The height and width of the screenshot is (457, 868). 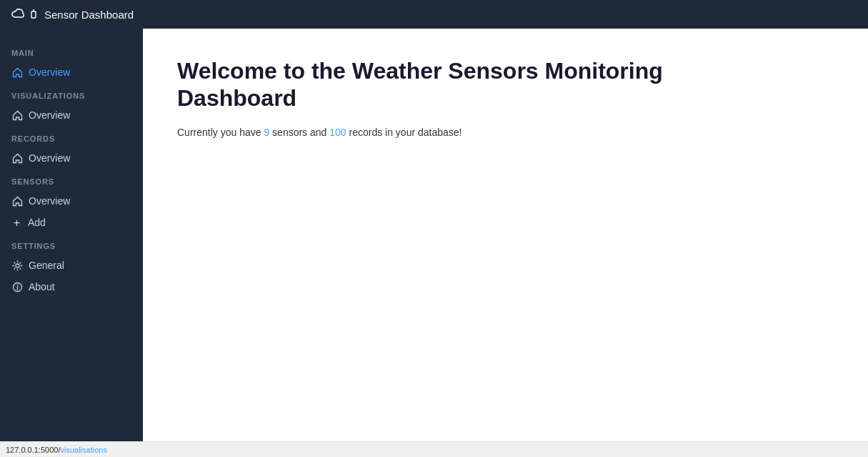 I want to click on navbar-icons, so click(x=25, y=14).